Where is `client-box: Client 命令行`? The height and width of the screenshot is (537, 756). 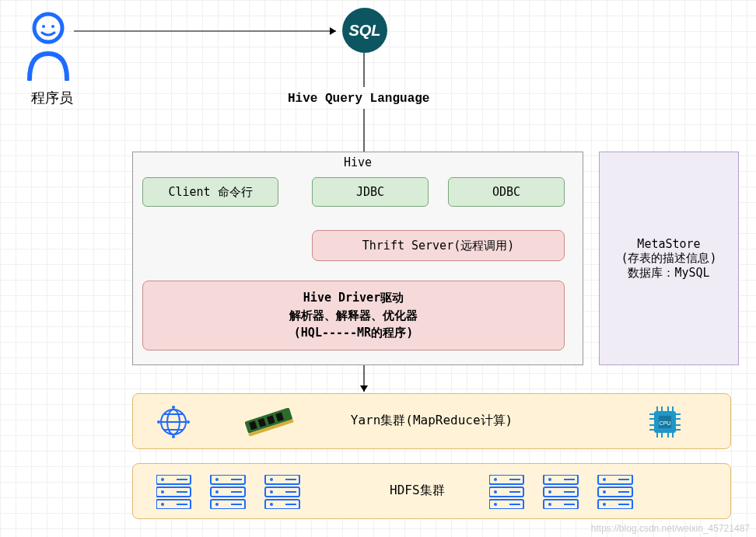 client-box: Client 命令行 is located at coordinates (210, 192).